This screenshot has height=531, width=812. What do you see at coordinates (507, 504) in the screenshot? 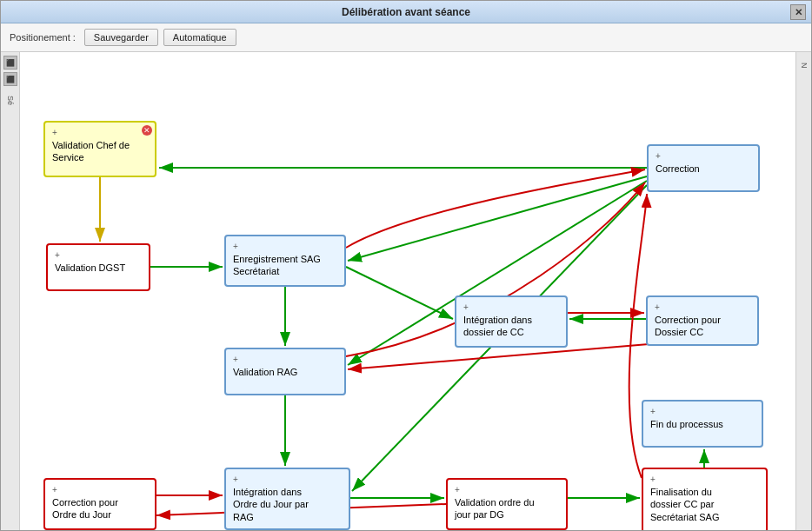
I see `node-validation-odj-dg: + Validation ordre dujour par DG` at bounding box center [507, 504].